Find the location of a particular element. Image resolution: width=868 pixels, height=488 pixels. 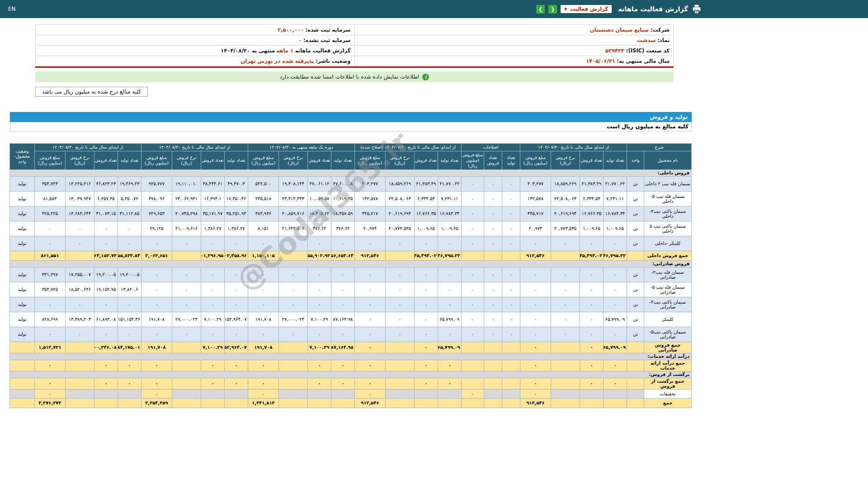

signature-match-text: اطلاعات نمایش داده شده با اطلاعات امضا ش… is located at coordinates (350, 77).